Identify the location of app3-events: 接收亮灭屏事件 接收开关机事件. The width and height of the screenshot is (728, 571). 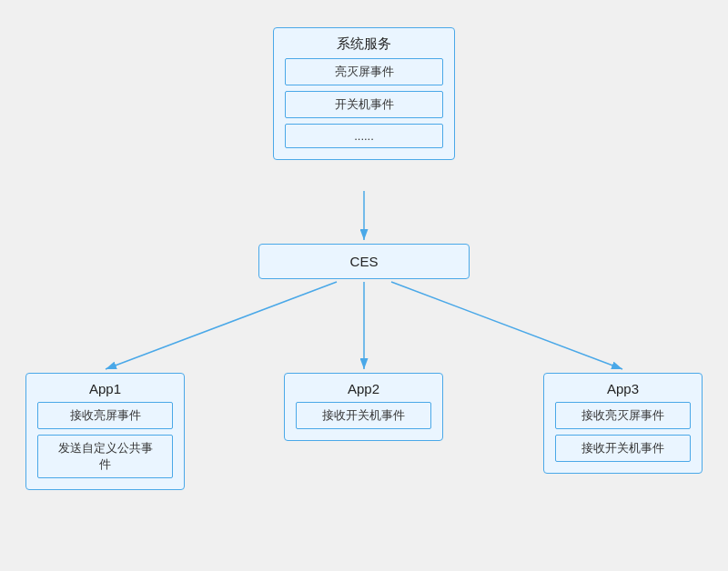
(622, 437).